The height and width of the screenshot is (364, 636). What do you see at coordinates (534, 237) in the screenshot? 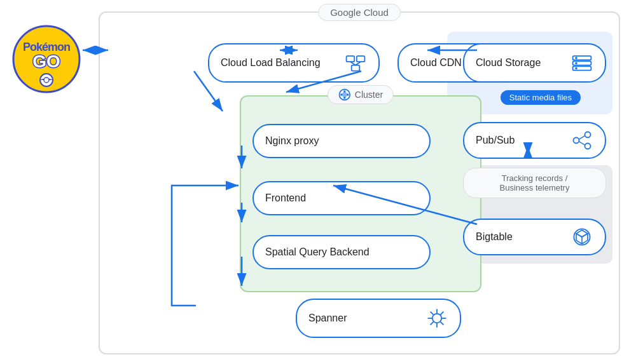
I see `bigtable-box: Bigtable` at bounding box center [534, 237].